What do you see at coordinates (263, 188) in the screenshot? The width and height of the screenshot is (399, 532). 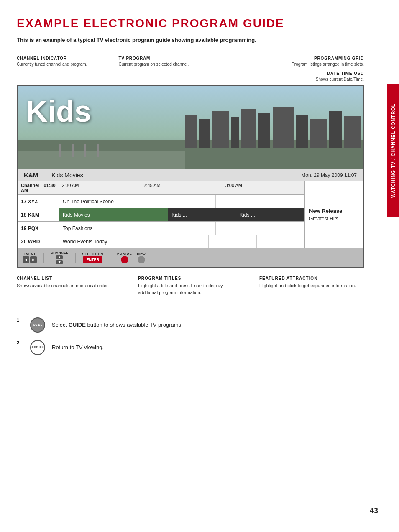 I see `time-slot-3: 3:00 AM` at bounding box center [263, 188].